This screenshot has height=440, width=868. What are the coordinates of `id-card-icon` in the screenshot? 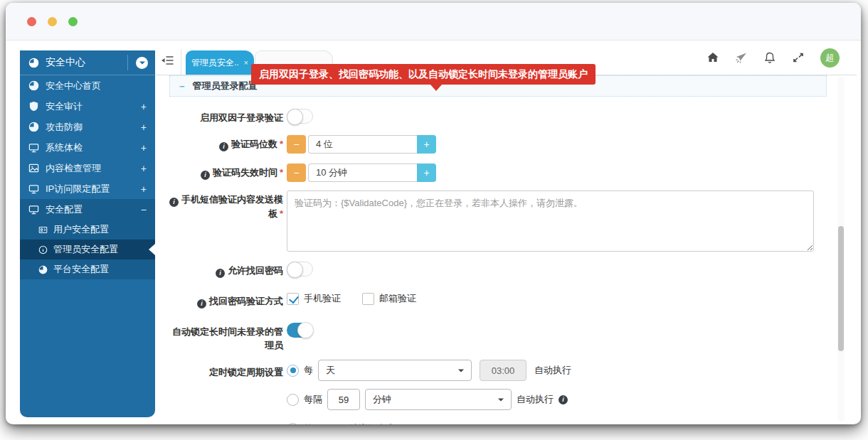 It's located at (43, 230).